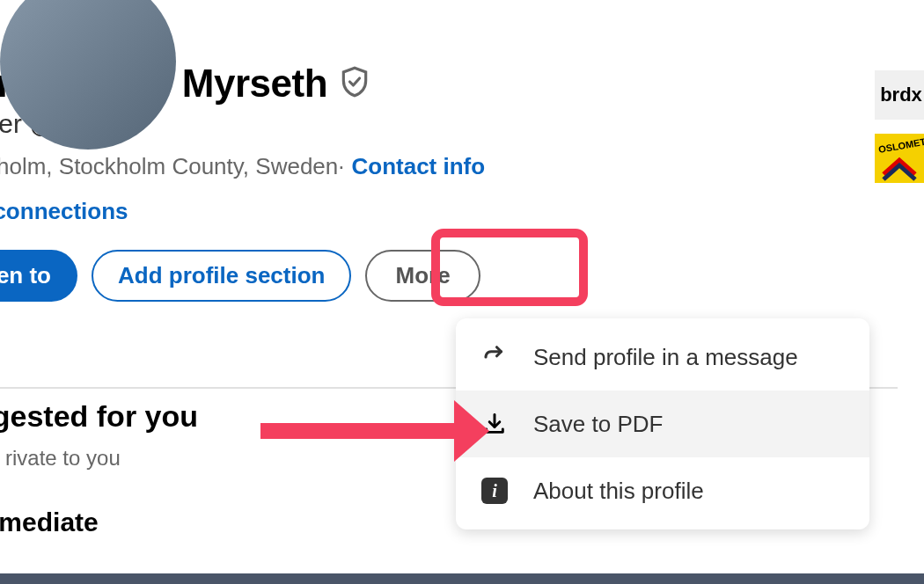 The height and width of the screenshot is (584, 924). I want to click on company-logo-oslomet: OSLOMET, so click(899, 158).